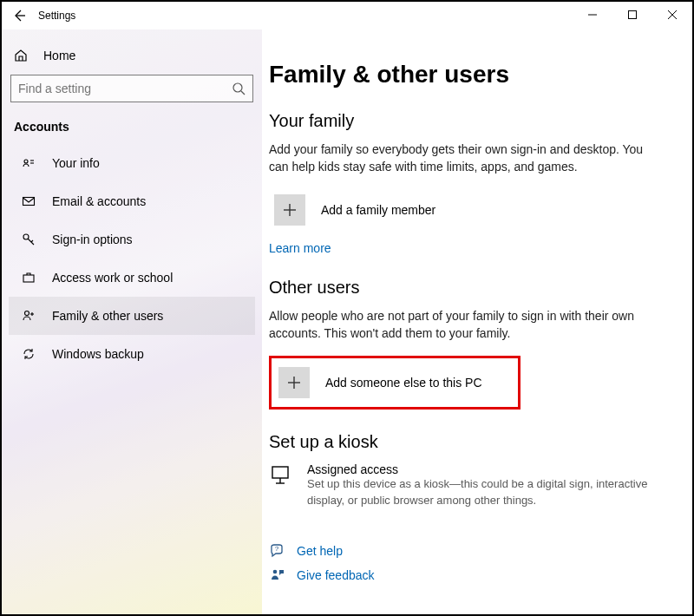  What do you see at coordinates (395, 383) in the screenshot?
I see `add-someone-else-button: Add someone else to this PC` at bounding box center [395, 383].